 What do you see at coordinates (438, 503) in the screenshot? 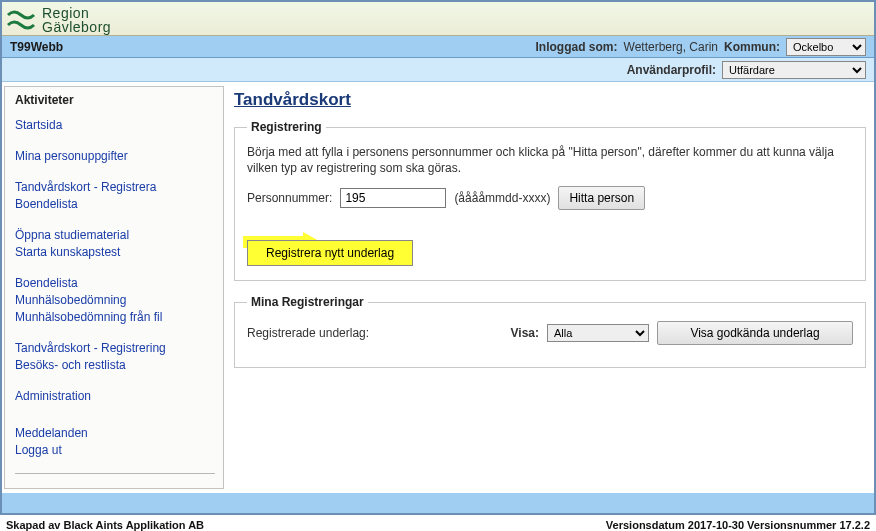
I see `footer-strip` at bounding box center [438, 503].